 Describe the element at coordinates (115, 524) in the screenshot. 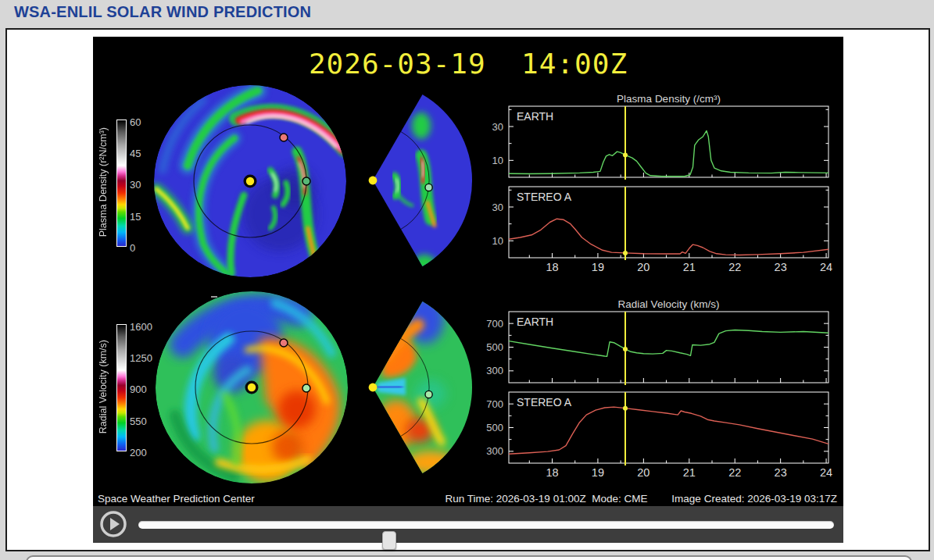

I see `play-icon` at that location.